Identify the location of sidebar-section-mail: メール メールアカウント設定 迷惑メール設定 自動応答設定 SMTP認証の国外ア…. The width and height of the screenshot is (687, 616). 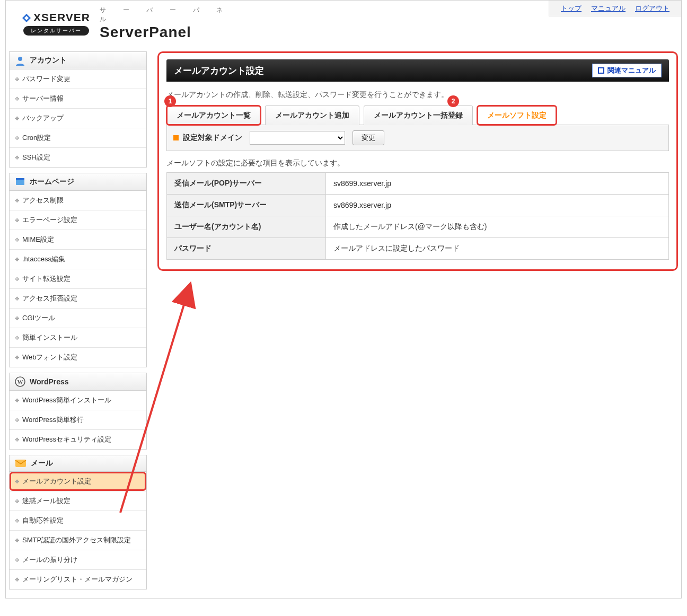
(78, 522).